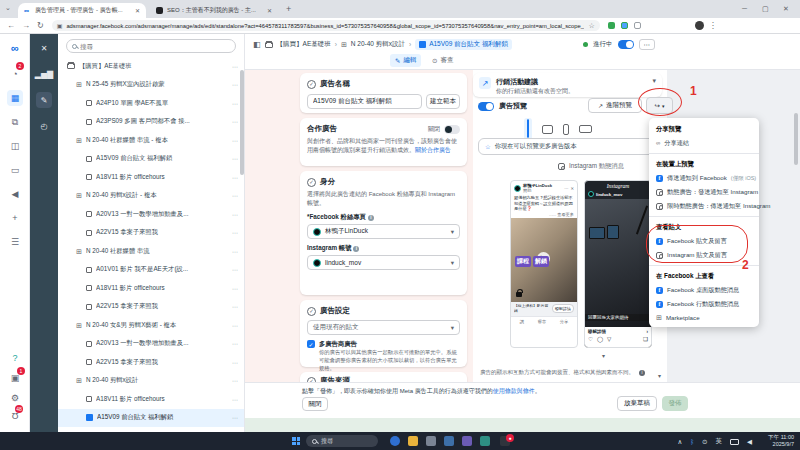  I want to click on breadcrumb-adset: N 20-40 剪輯x設計, so click(378, 44).